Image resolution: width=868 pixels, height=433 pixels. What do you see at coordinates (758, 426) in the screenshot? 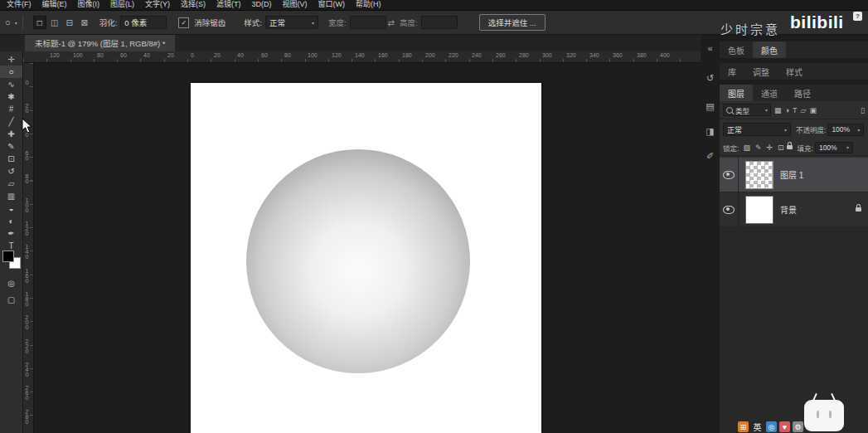
I see `ime-language-icon: 英` at bounding box center [758, 426].